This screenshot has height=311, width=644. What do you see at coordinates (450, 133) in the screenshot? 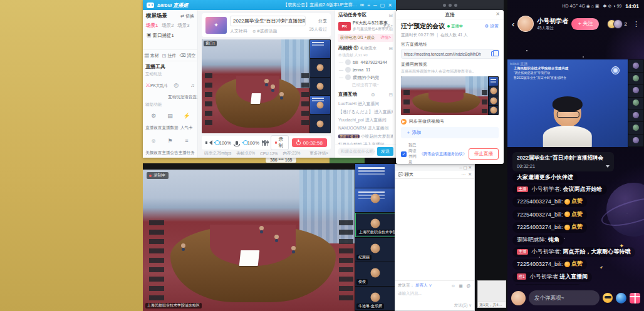
I see `add-button: ＋ 添加` at bounding box center [450, 133].